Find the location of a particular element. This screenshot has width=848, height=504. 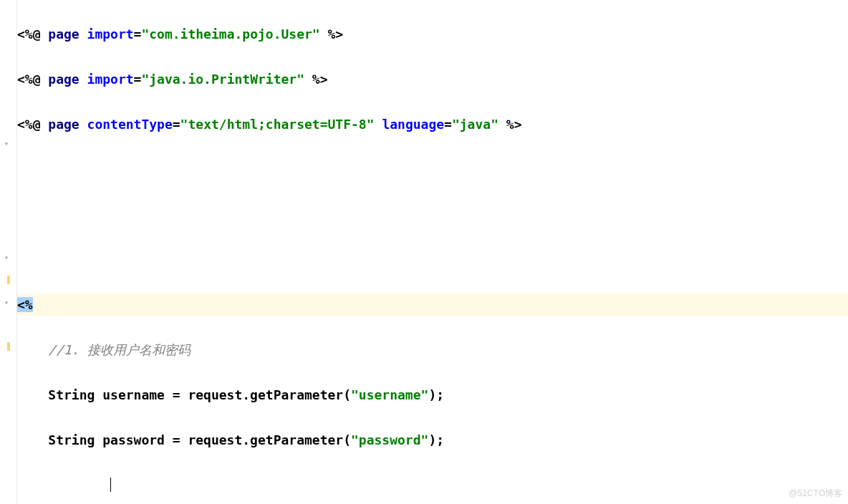

code-line: <%@ page import="java.io.PrintWriter" %> is located at coordinates (433, 79).